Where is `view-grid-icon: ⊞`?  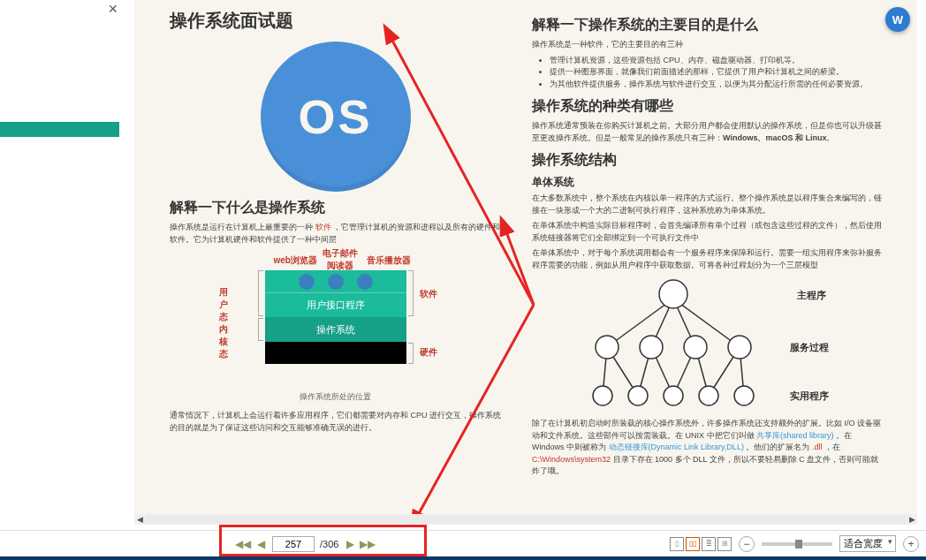 view-grid-icon: ⊞ is located at coordinates (725, 544).